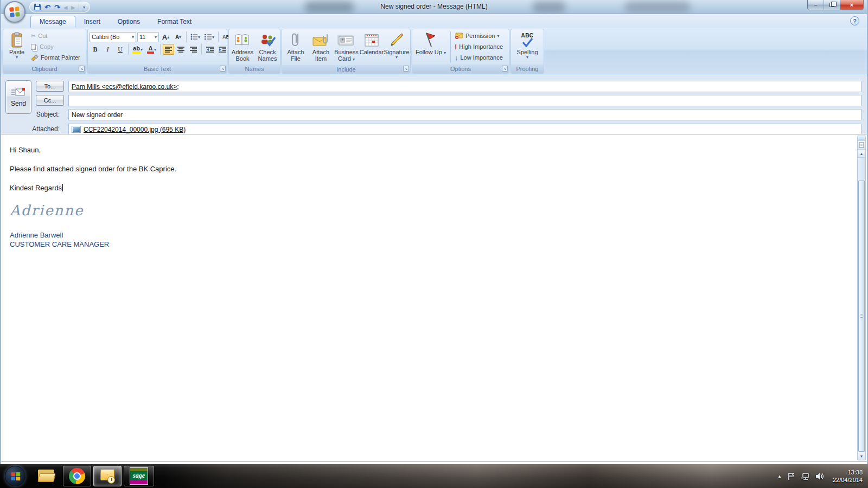 This screenshot has height=488, width=868. Describe the element at coordinates (427, 188) in the screenshot. I see `closing-line: Kindest Regards` at that location.